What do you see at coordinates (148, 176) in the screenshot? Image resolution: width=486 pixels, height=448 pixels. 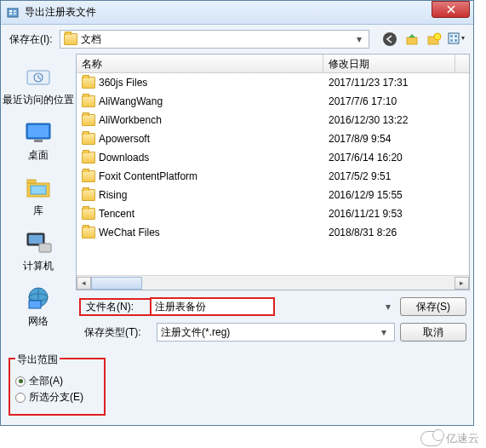 I see `file-name: Foxit ContentPlatform` at bounding box center [148, 176].